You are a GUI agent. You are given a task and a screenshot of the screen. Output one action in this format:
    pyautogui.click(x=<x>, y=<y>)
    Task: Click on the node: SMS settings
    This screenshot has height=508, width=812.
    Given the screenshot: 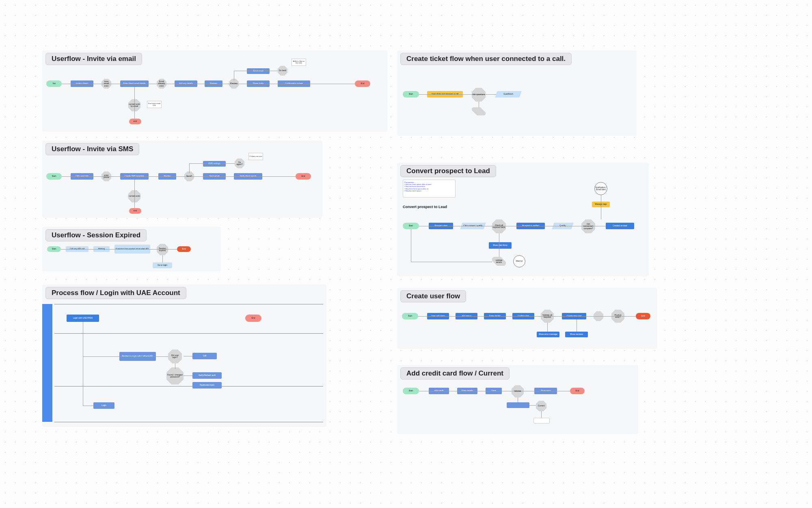 What is the action you would take?
    pyautogui.click(x=214, y=164)
    